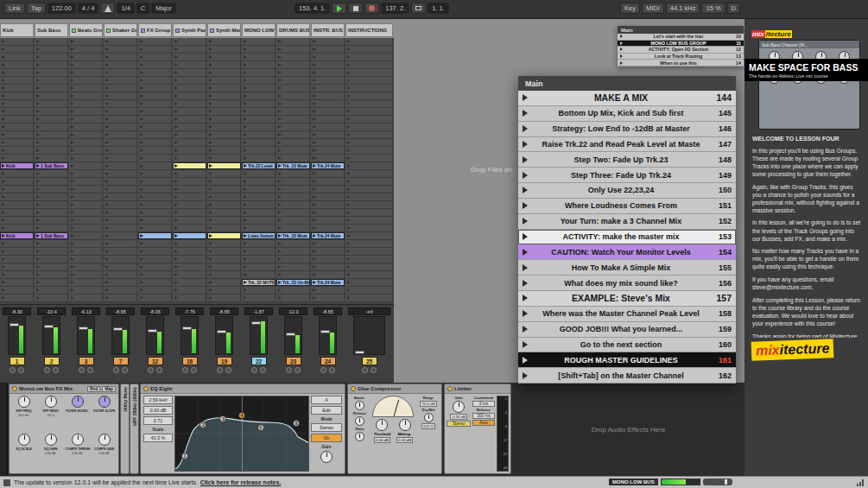 Image resolution: width=868 pixels, height=488 pixels. What do you see at coordinates (50, 453) in the screenshot?
I see `macro-knob-6: EQ GAIN0.00 dB` at bounding box center [50, 453].